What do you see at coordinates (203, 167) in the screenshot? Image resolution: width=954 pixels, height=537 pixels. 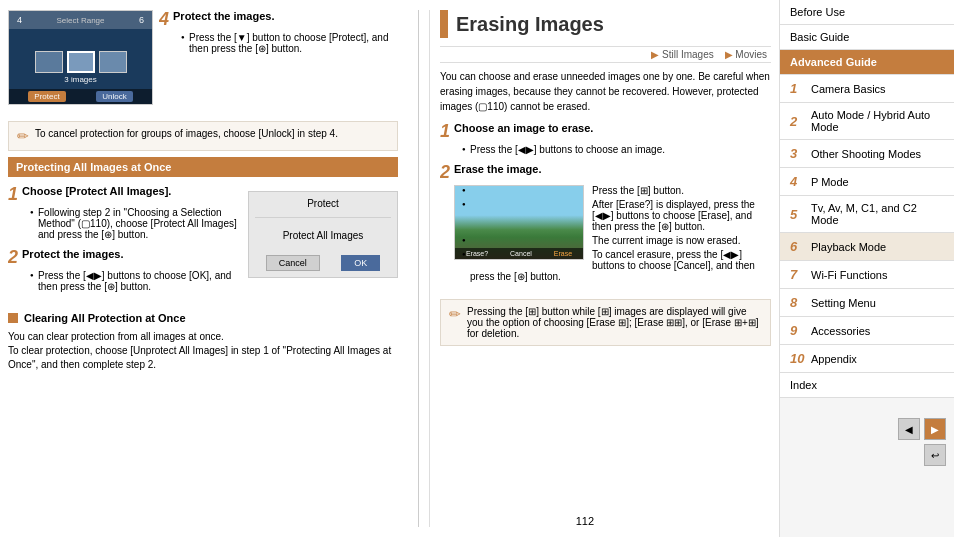 I see `protecting-section-header: Protecting All Images at Once` at bounding box center [203, 167].